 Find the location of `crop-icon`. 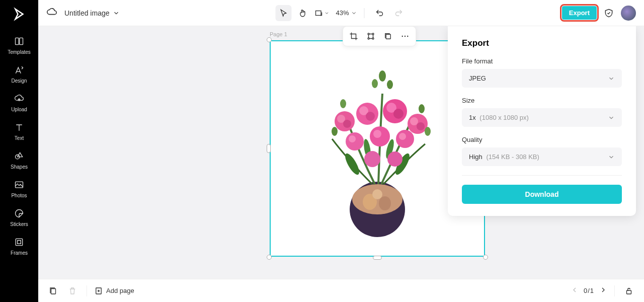

crop-icon is located at coordinates (354, 36).